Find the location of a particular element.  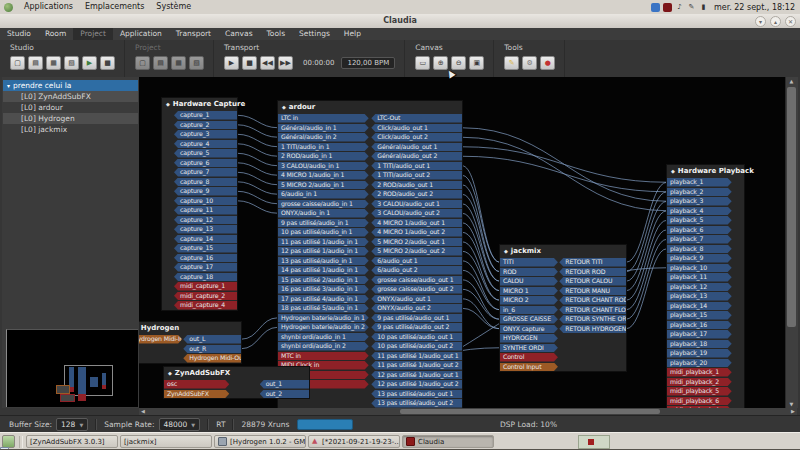

port-onyx-capture: ONYX capture is located at coordinates (529, 330).